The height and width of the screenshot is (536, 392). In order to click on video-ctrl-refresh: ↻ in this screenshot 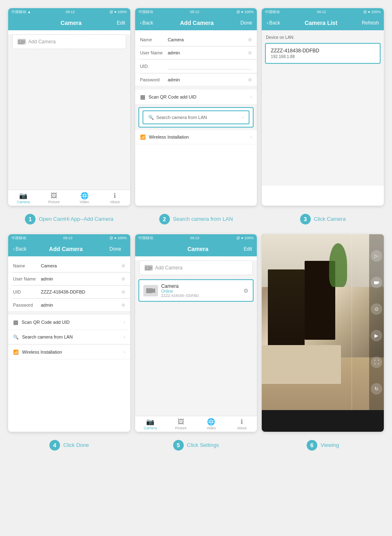, I will do `click(376, 389)`.